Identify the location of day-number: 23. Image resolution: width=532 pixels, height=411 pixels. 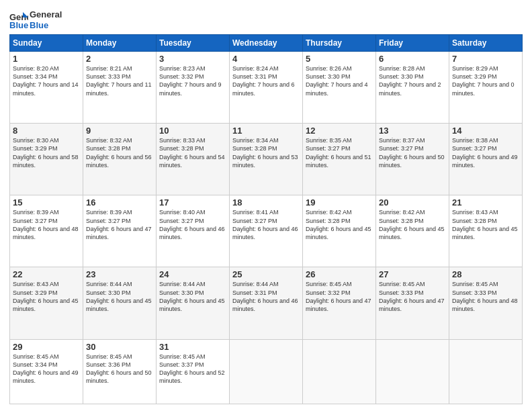
(120, 274).